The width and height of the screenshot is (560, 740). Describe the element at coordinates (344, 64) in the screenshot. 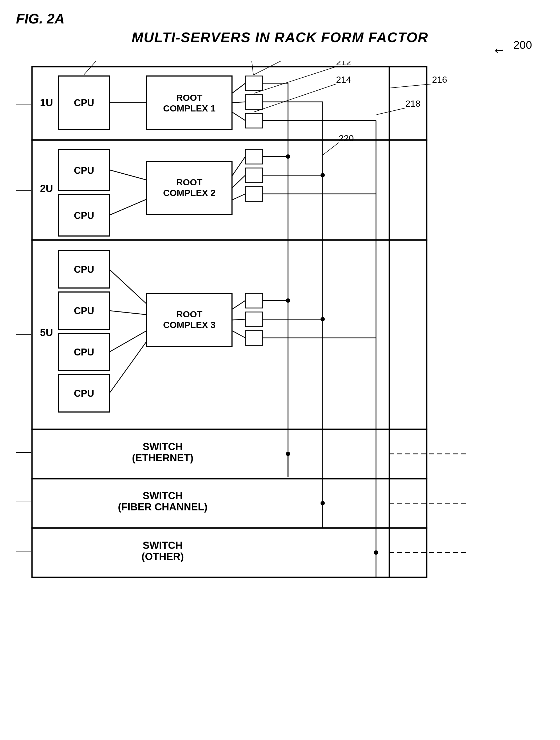

I see `svg-text: 212` at that location.